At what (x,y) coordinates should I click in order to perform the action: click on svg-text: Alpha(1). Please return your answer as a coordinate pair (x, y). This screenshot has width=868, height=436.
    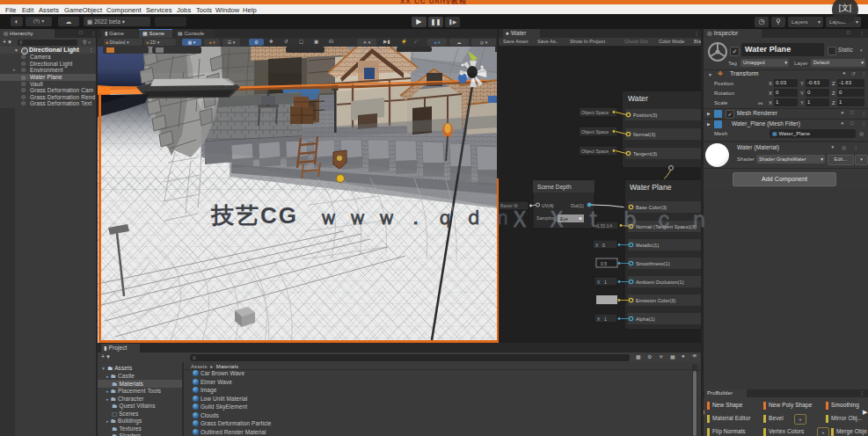
    Looking at the image, I should click on (646, 319).